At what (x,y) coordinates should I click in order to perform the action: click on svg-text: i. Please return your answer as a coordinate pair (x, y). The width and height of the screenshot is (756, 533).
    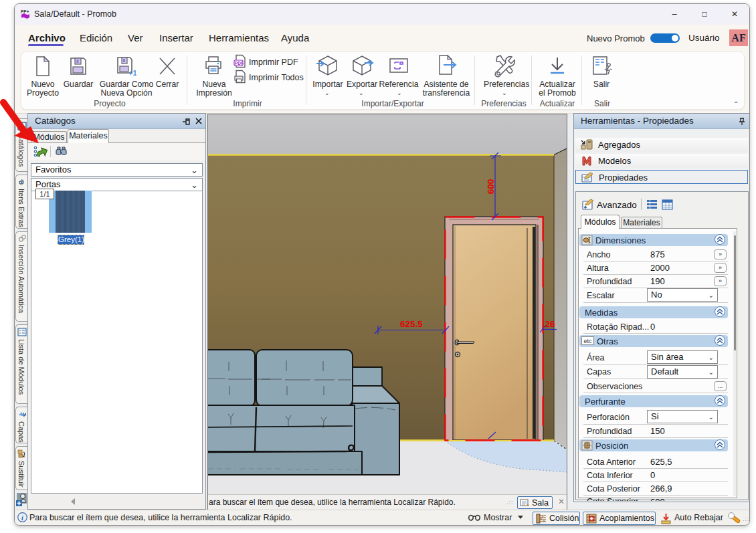
    Looking at the image, I should click on (23, 518).